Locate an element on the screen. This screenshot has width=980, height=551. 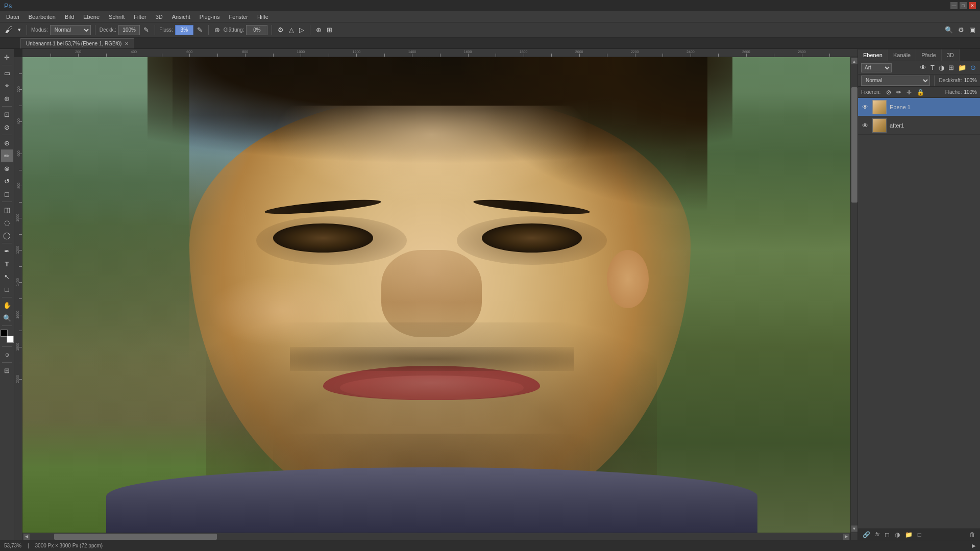
pressure-btn: ▷ is located at coordinates (302, 30).